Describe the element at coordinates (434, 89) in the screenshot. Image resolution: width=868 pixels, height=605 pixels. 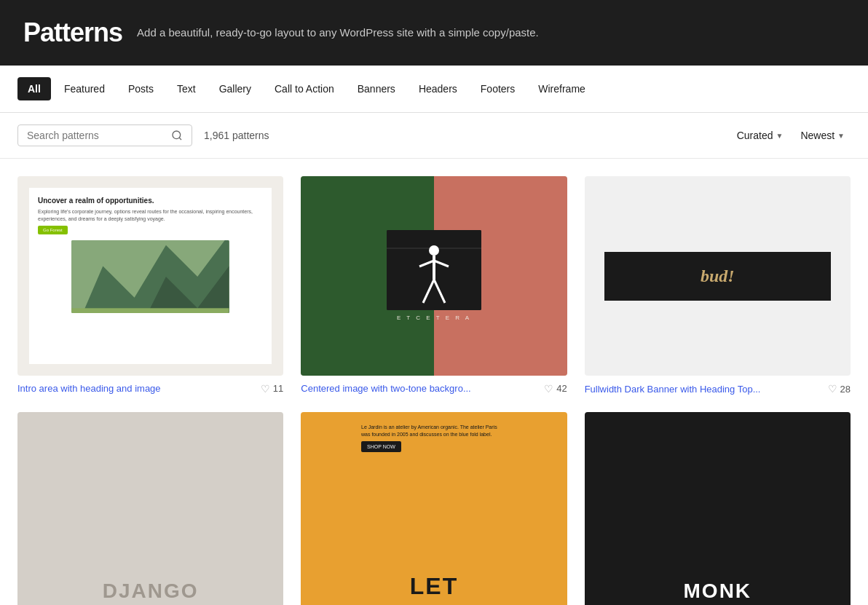
I see `category-nav: All Featured Posts Text Gallery Call to …` at that location.